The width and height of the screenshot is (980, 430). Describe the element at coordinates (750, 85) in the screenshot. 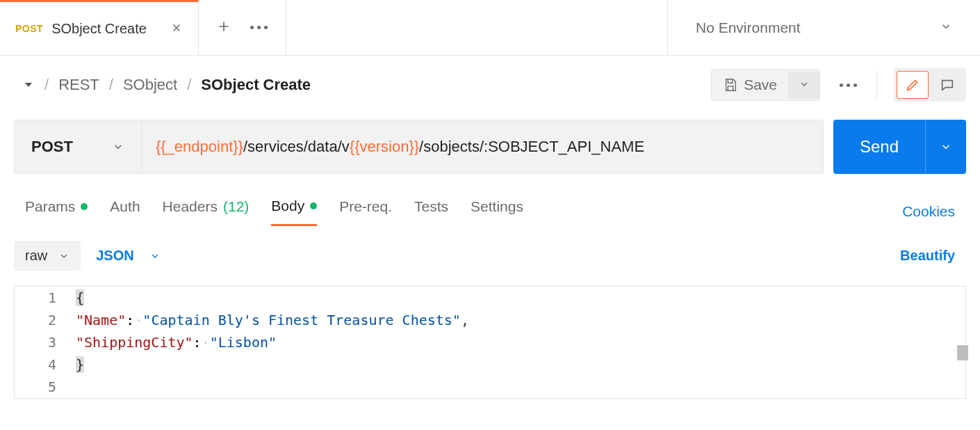

I see `save-button: Save` at that location.